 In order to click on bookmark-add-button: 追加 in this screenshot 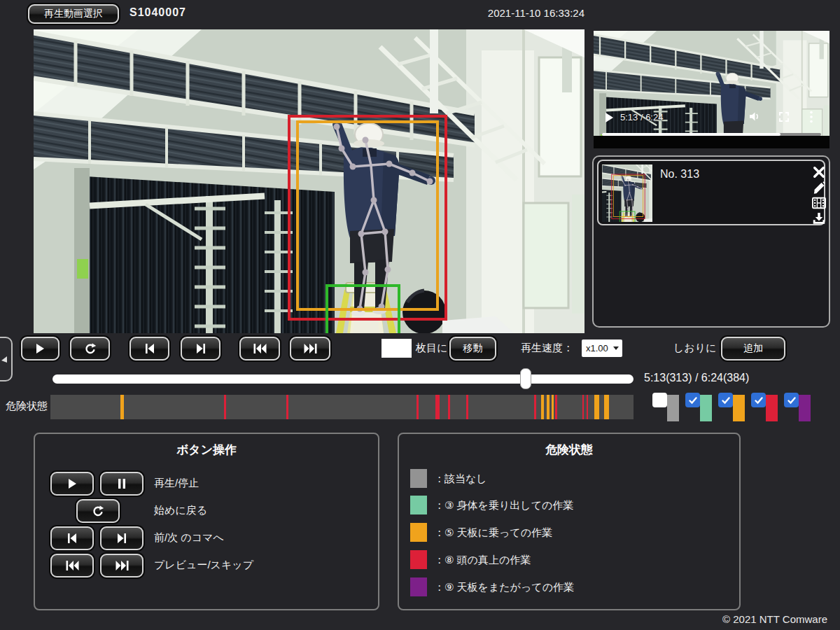, I will do `click(753, 349)`.